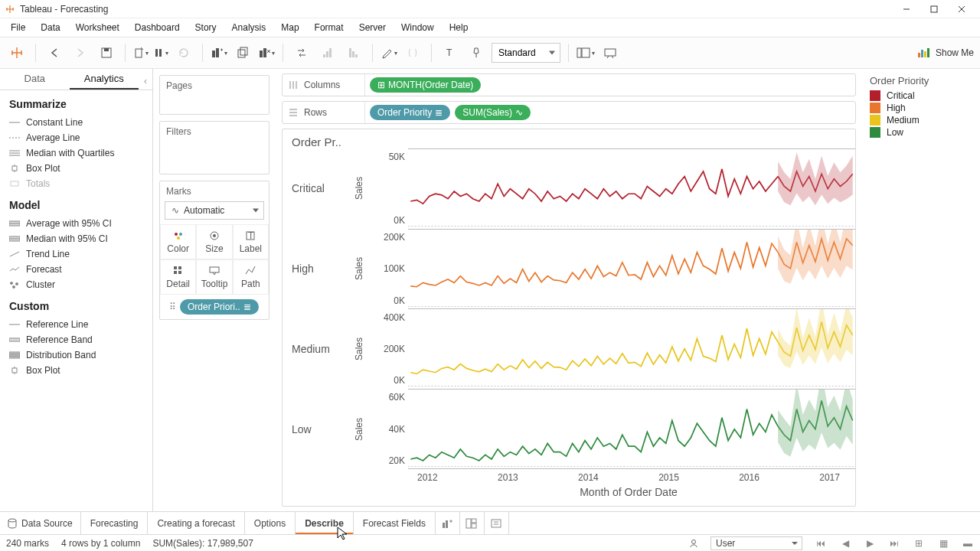  What do you see at coordinates (77, 269) in the screenshot?
I see `analytics-forecast: Forecast` at bounding box center [77, 269].